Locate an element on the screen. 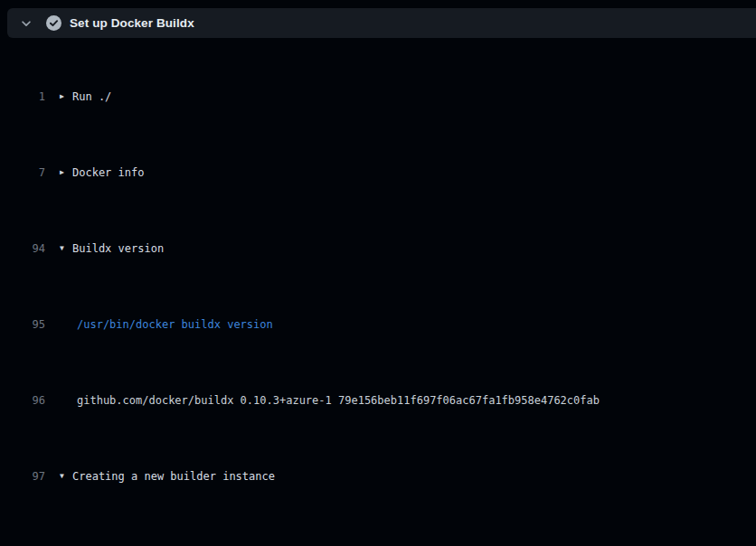 This screenshot has height=546, width=756. log-line: 95 /usr/bin/docker buildx version is located at coordinates (378, 325).